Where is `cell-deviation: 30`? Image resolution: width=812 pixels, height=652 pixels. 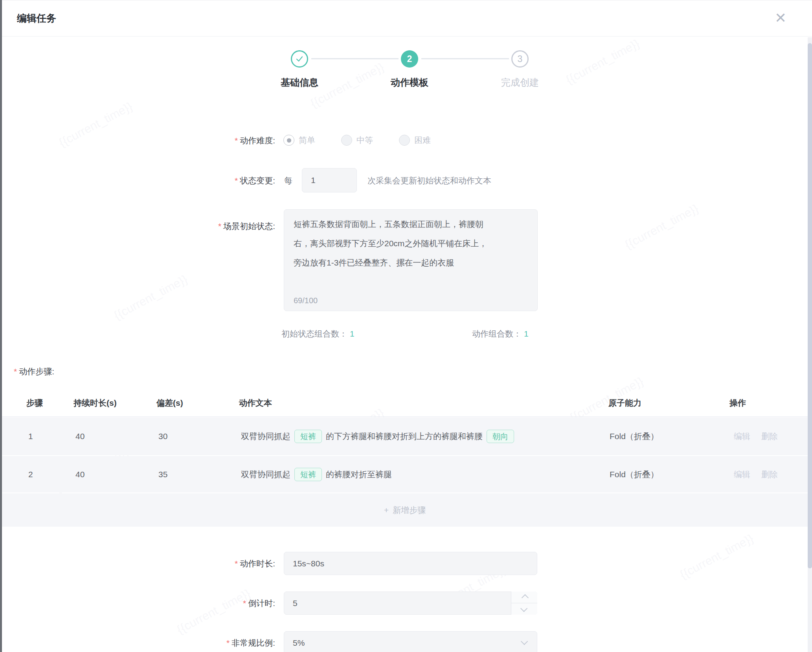
cell-deviation: 30 is located at coordinates (163, 436).